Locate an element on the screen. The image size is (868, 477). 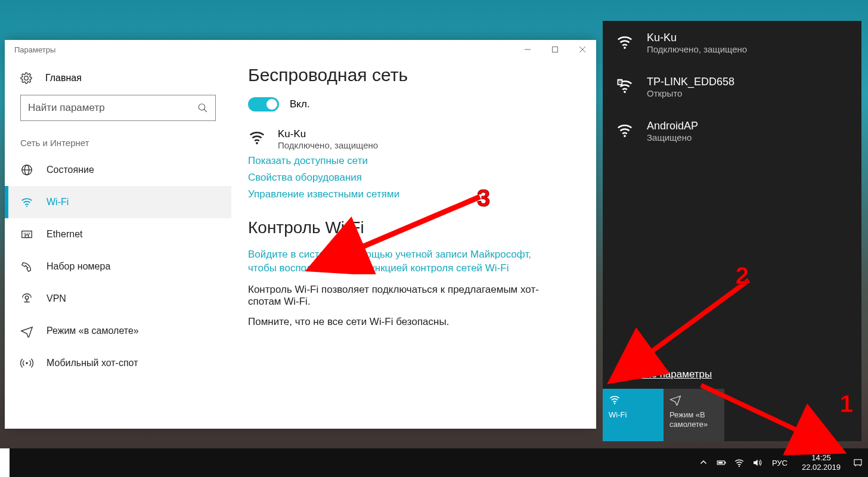
tray-chevron-icon is located at coordinates (703, 463).